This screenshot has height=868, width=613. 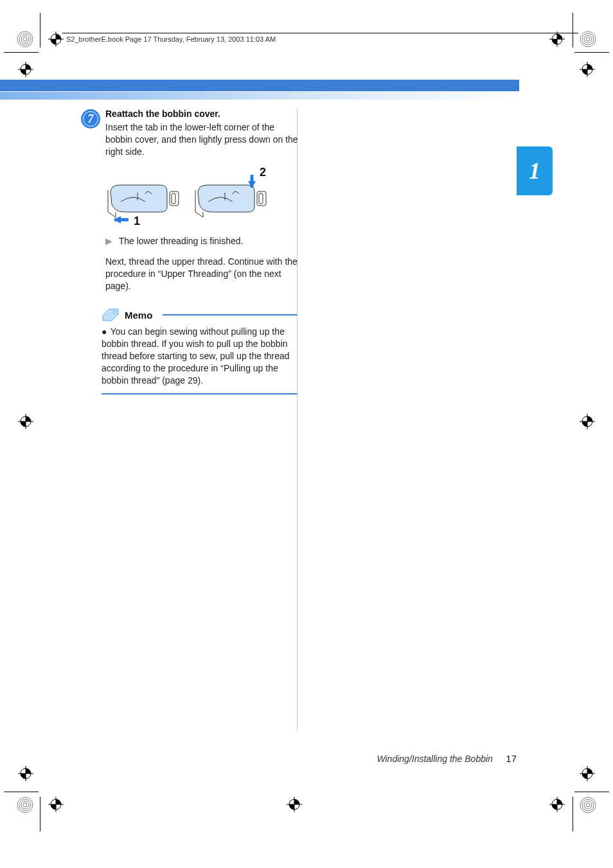 I want to click on crop-ornament-bottom-right, so click(x=588, y=805).